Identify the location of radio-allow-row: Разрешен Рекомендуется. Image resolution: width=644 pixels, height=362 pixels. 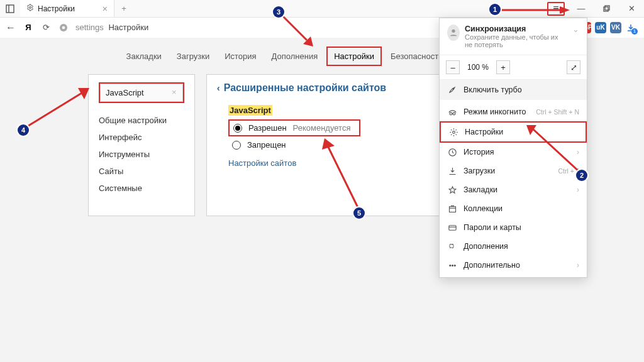
(294, 128).